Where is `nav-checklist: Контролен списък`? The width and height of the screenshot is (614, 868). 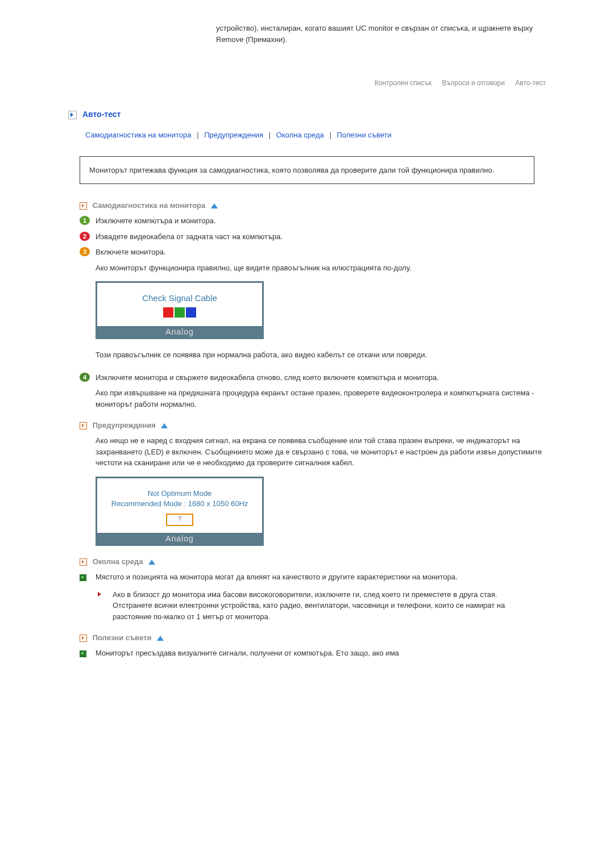
nav-checklist: Контролен списък is located at coordinates (403, 83).